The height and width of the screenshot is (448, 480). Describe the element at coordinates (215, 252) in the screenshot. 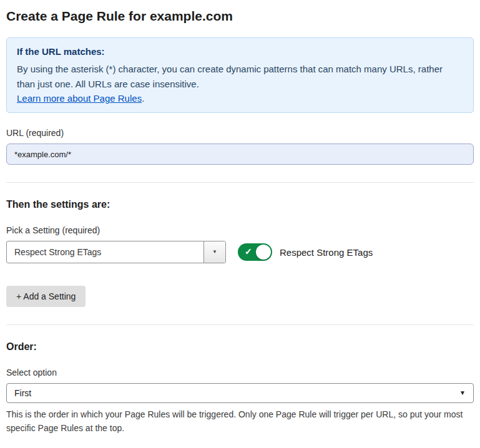

I see `setting-dropdown-button: ▼` at that location.